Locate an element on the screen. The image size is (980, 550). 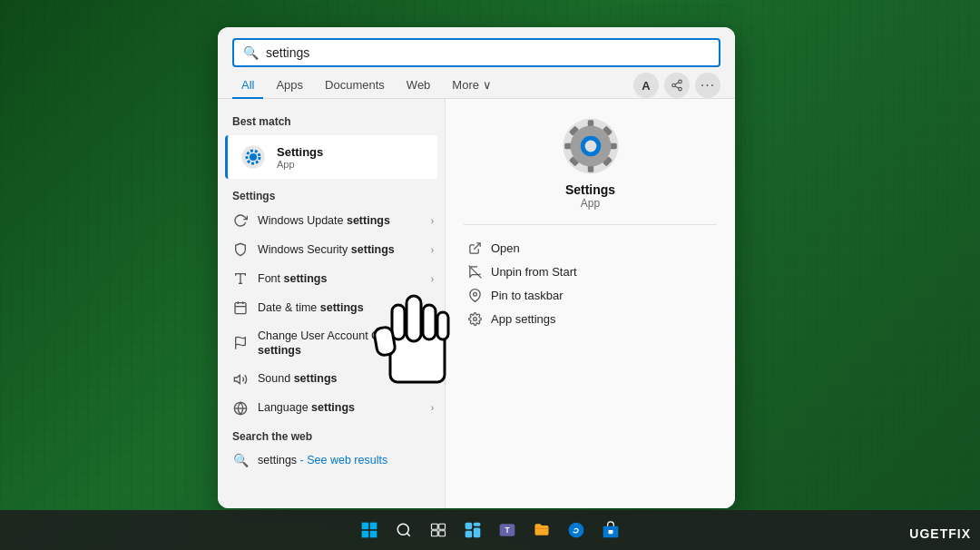
web-search-icon: 🔍 is located at coordinates (240, 460).